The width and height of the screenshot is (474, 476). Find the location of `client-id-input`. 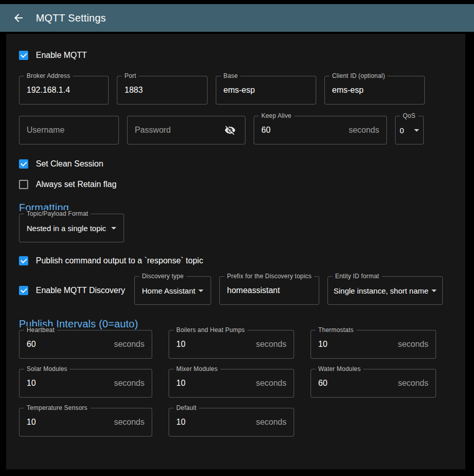

client-id-input is located at coordinates (375, 90).